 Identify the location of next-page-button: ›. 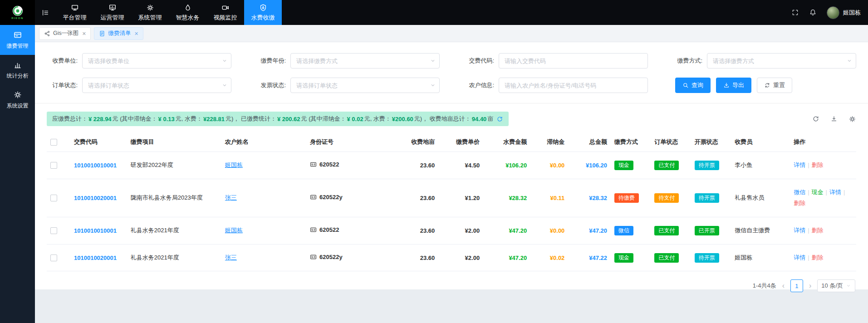
(810, 286).